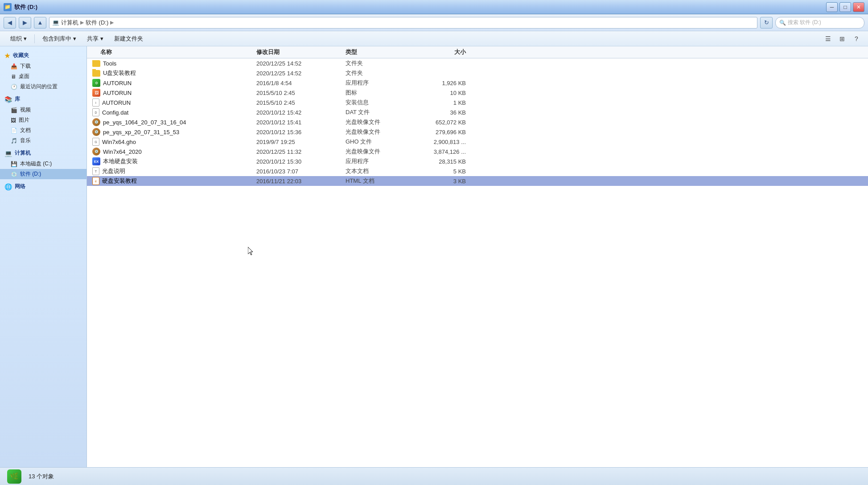 The height and width of the screenshot is (485, 868). What do you see at coordinates (96, 142) in the screenshot?
I see `gho-icon: G` at bounding box center [96, 142].